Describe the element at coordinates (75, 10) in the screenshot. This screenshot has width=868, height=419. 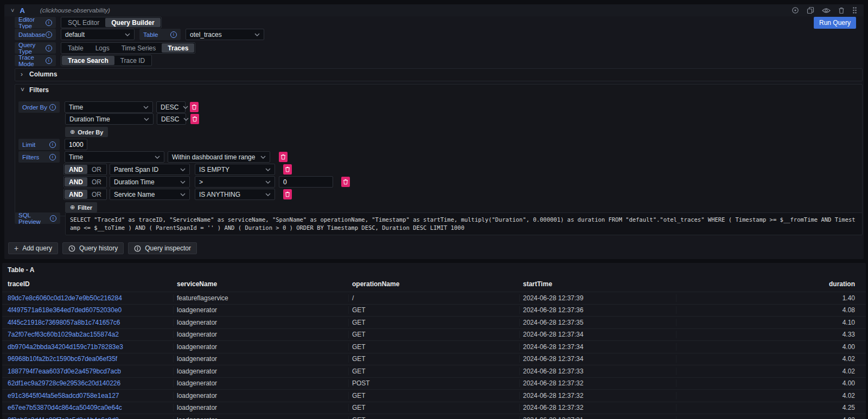
I see `datasource-name: (clickhouse-observability)` at that location.